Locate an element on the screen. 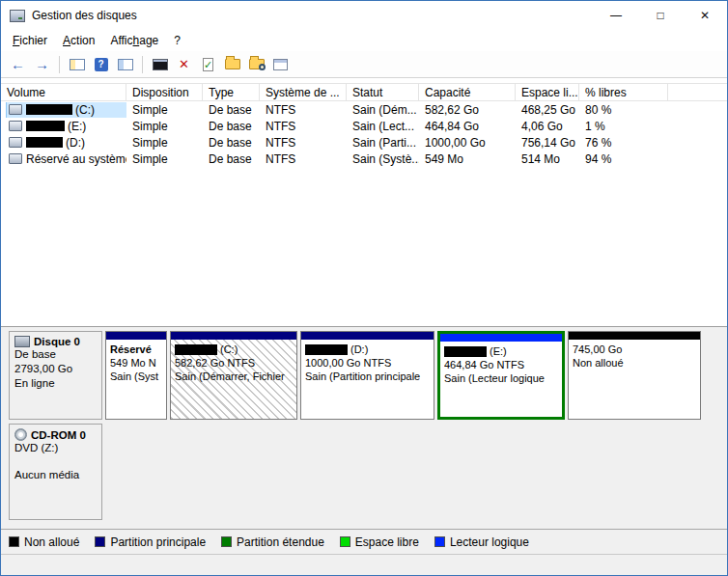  minimize-button: — is located at coordinates (616, 15).